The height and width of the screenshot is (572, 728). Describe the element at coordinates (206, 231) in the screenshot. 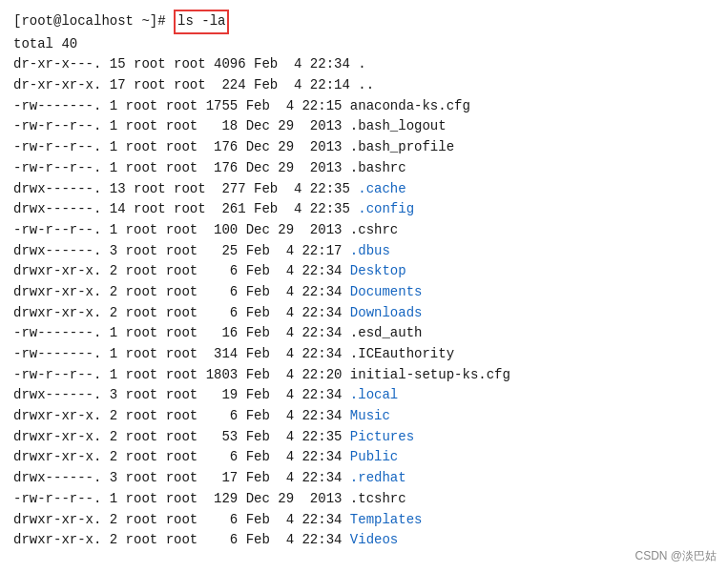

I see `line-text: -rw-r--r--. 1 root root 100 Dec 29 2013 …` at that location.